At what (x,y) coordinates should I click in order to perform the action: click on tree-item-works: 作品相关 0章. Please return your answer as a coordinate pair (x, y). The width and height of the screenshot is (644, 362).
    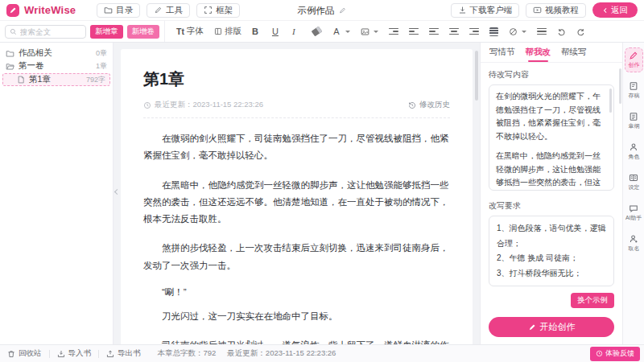
    Looking at the image, I should click on (56, 53).